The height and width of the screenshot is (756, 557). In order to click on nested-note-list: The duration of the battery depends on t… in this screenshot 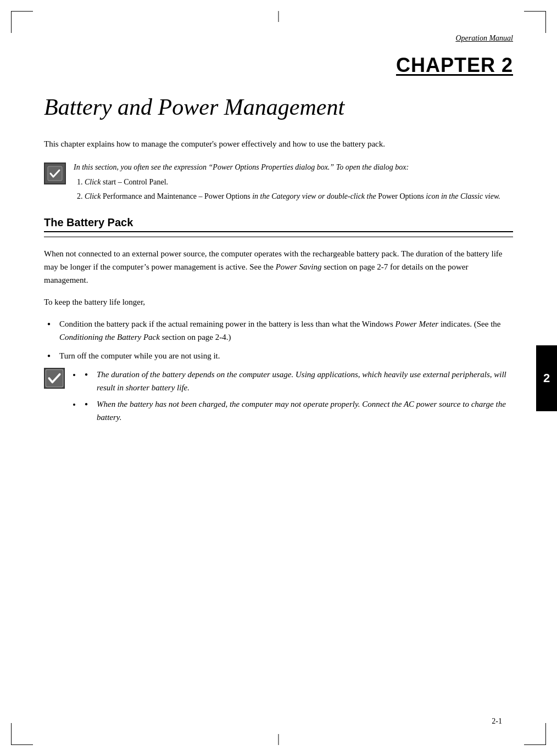, I will do `click(297, 396)`.